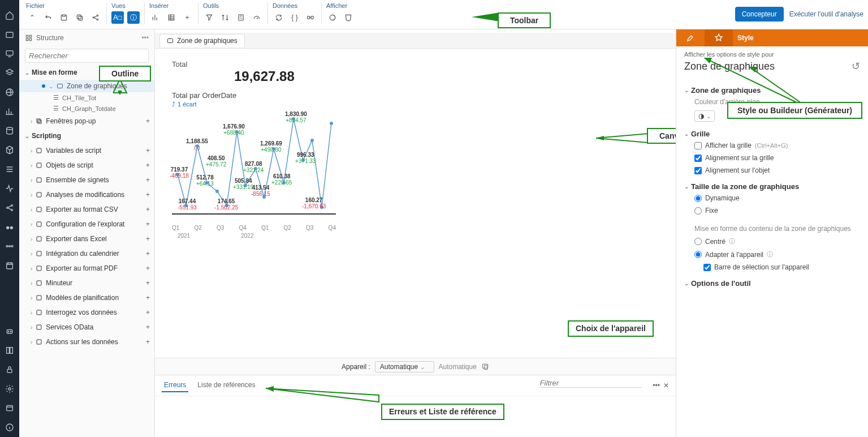 This screenshot has height=437, width=868. Describe the element at coordinates (87, 268) in the screenshot. I see `script-item: › Exporter au format PDF+` at that location.